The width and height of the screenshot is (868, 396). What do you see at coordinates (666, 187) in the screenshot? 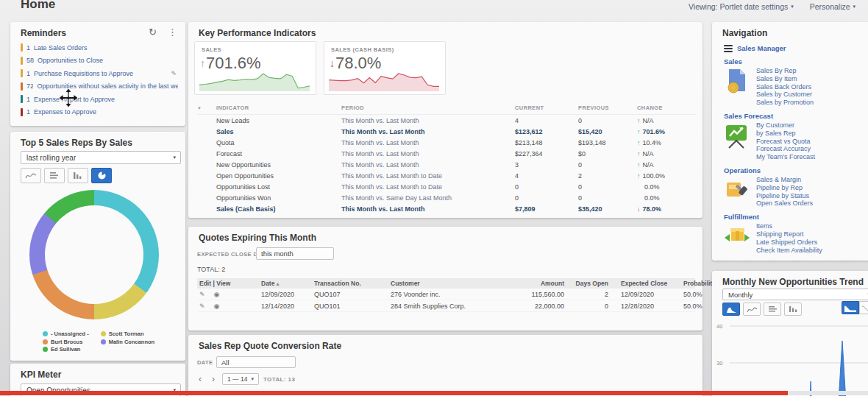
I see `kpi-change: 0.0%` at bounding box center [666, 187].